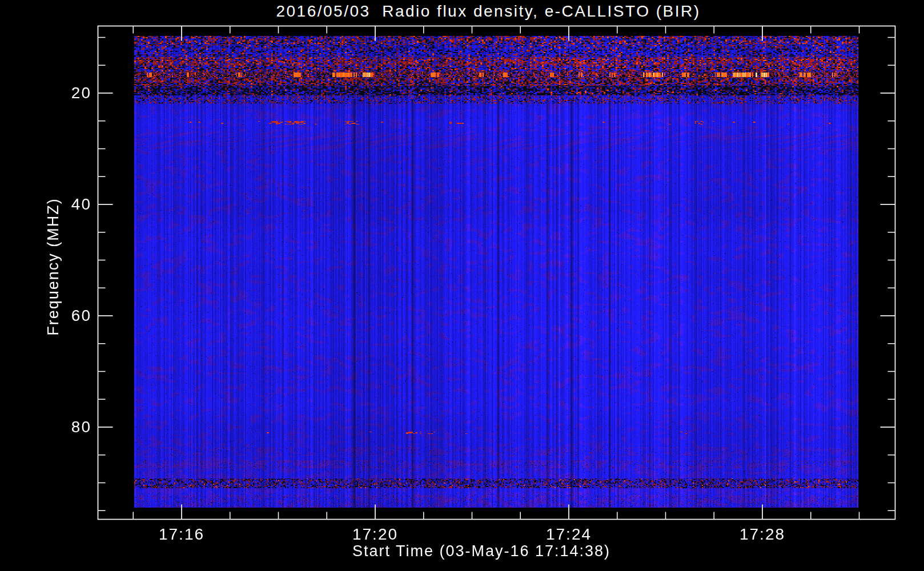 This screenshot has height=571, width=924. What do you see at coordinates (81, 427) in the screenshot?
I see `y-tick-label: 80` at bounding box center [81, 427].